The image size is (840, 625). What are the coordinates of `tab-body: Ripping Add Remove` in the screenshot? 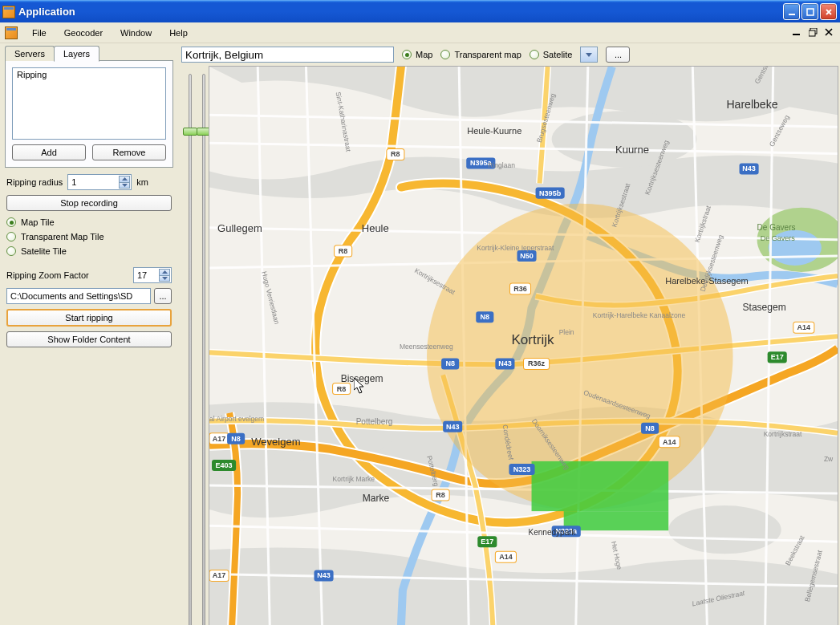 It's located at (89, 114).